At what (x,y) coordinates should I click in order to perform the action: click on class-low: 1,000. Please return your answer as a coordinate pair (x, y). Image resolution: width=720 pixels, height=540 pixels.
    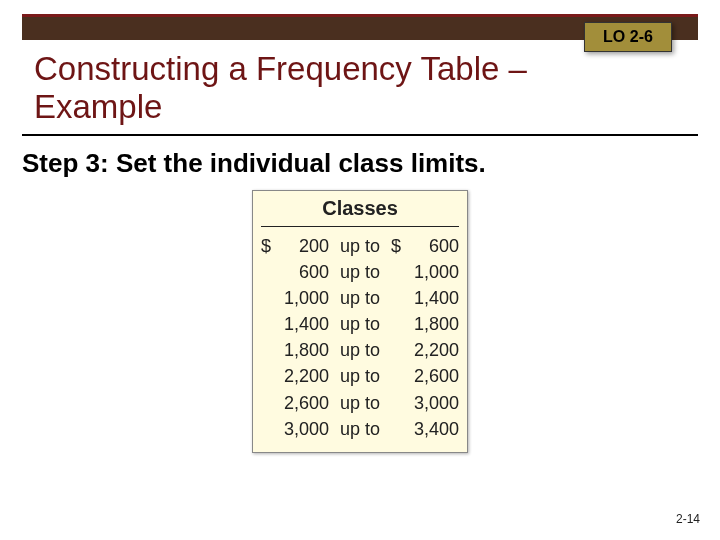
    Looking at the image, I should click on (302, 298).